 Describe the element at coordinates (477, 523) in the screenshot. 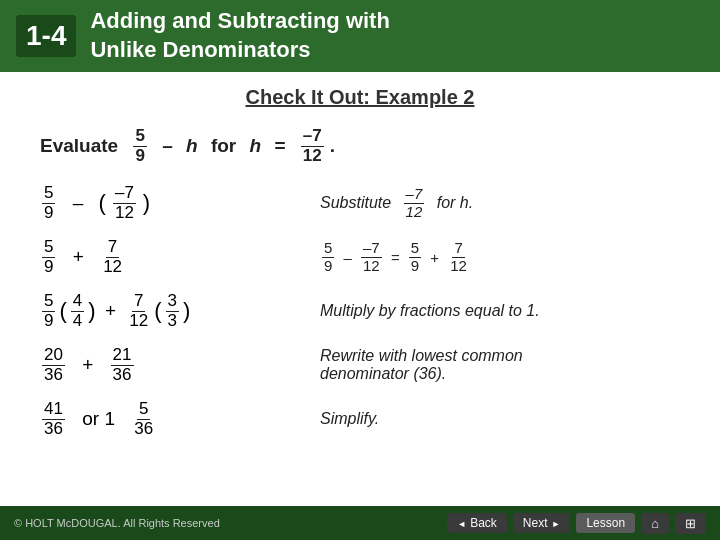

I see `back-button: Back` at that location.